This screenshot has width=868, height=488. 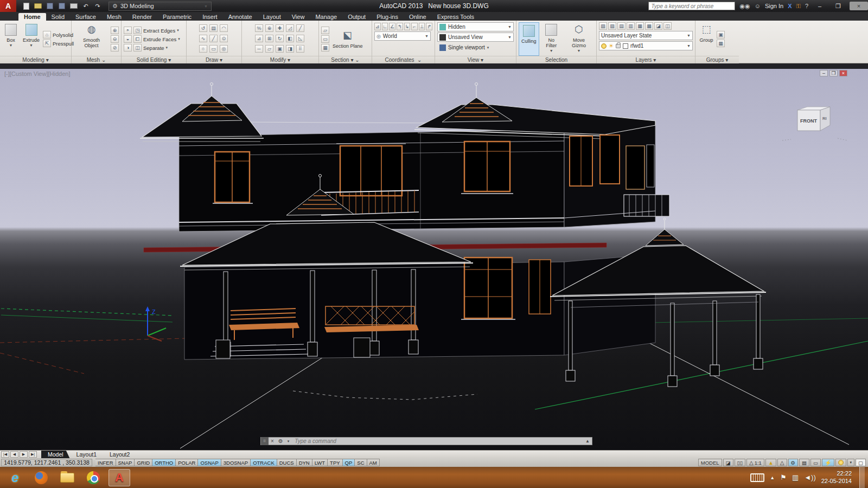 I want to click on panel-label-modeling: Modeling ▾, so click(x=36, y=60).